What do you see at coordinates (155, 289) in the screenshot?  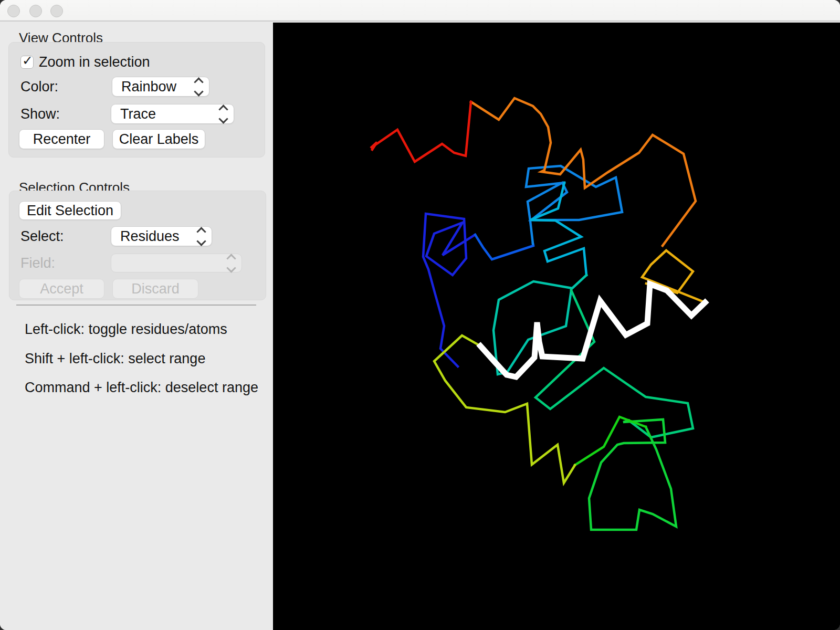 I see `discard-button: Discard` at bounding box center [155, 289].